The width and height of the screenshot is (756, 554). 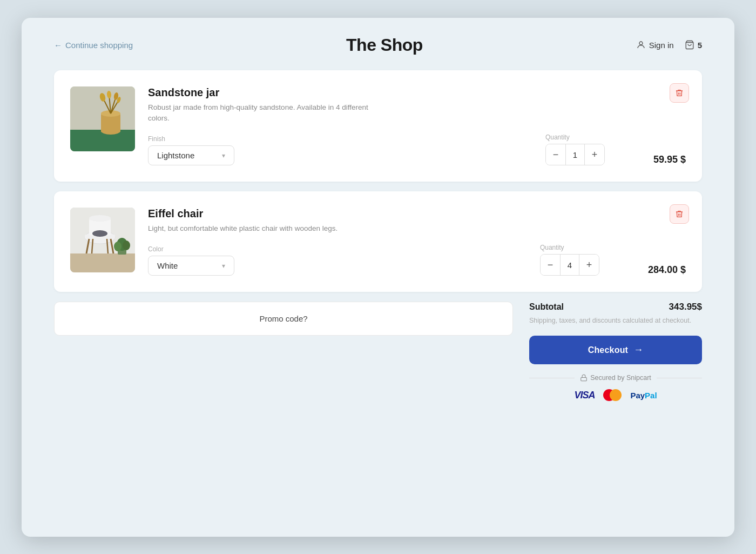 What do you see at coordinates (679, 378) in the screenshot?
I see `divider-right` at bounding box center [679, 378].